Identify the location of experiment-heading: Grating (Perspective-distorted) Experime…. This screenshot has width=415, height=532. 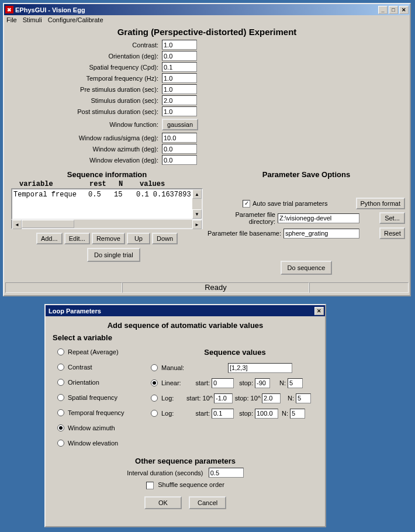
(207, 32).